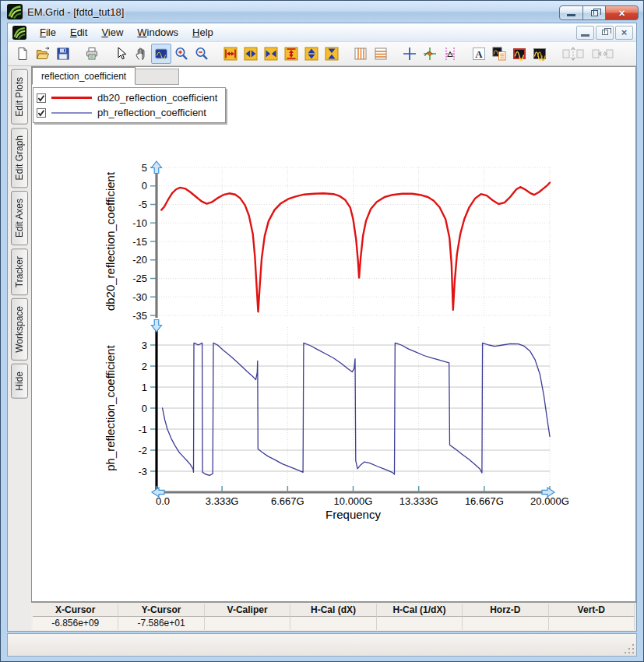 The width and height of the screenshot is (644, 662). What do you see at coordinates (63, 54) in the screenshot?
I see `save-button` at bounding box center [63, 54].